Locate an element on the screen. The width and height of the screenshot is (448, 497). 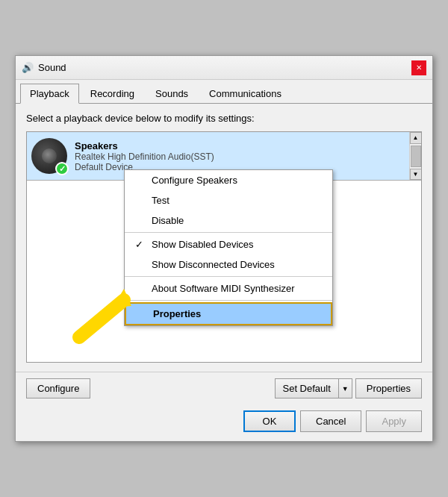
tabs-bar: Playback Recording Sounds Communications is located at coordinates (224, 92).